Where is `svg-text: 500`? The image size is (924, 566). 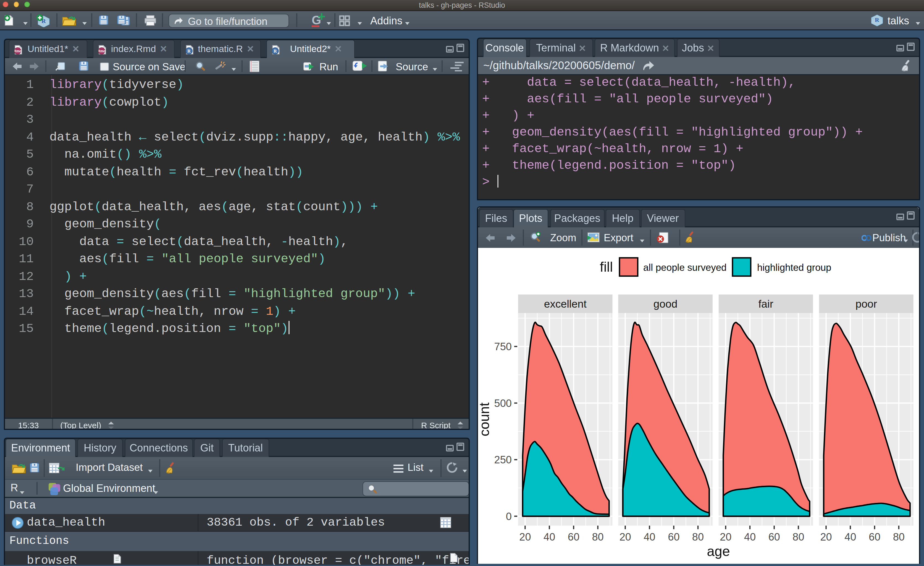 svg-text: 500 is located at coordinates (503, 403).